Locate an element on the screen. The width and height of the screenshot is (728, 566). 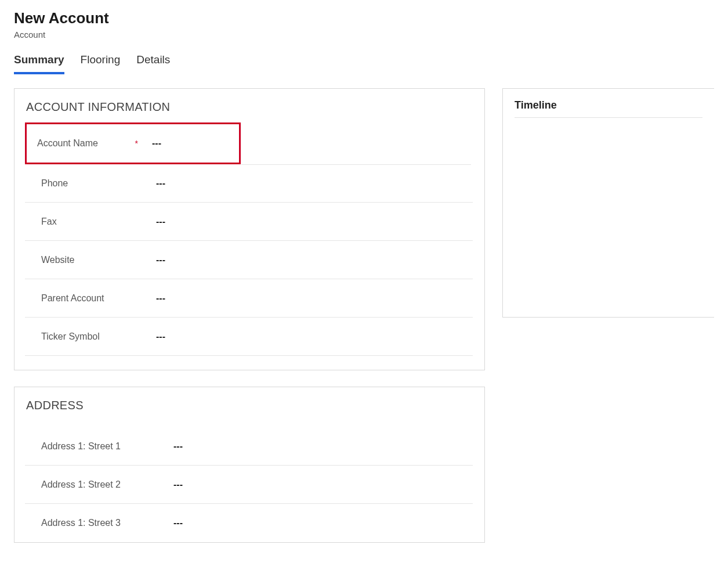
tab-bar: Summary Flooring Details is located at coordinates (364, 64).